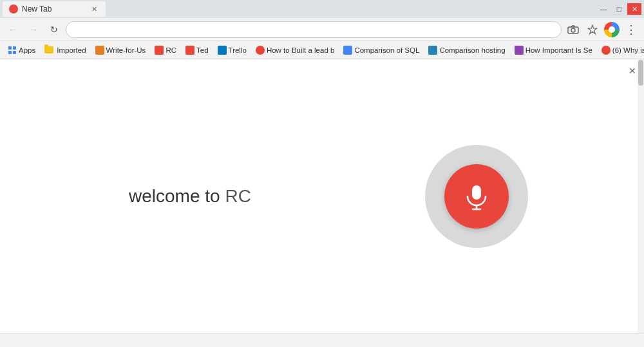  Describe the element at coordinates (197, 50) in the screenshot. I see `bookmark-ted: Ted` at that location.